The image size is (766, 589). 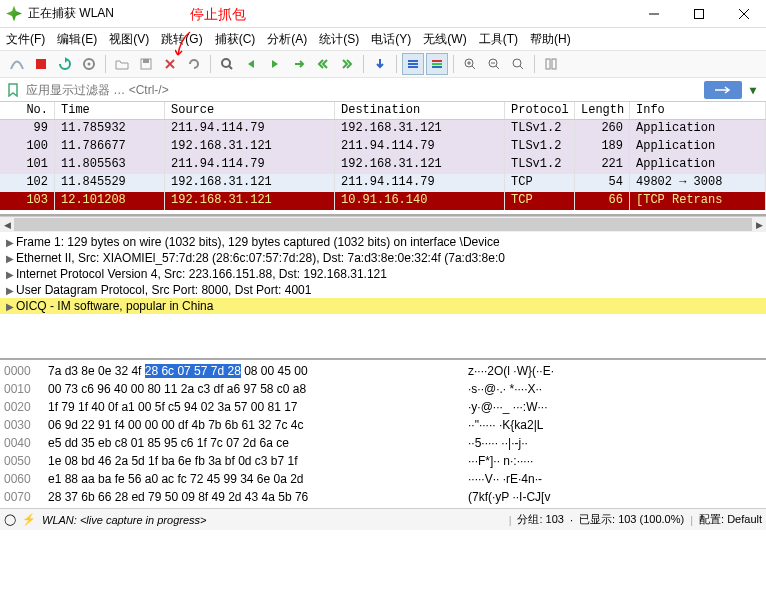 I want to click on zoom-out-icon, so click(x=494, y=64).